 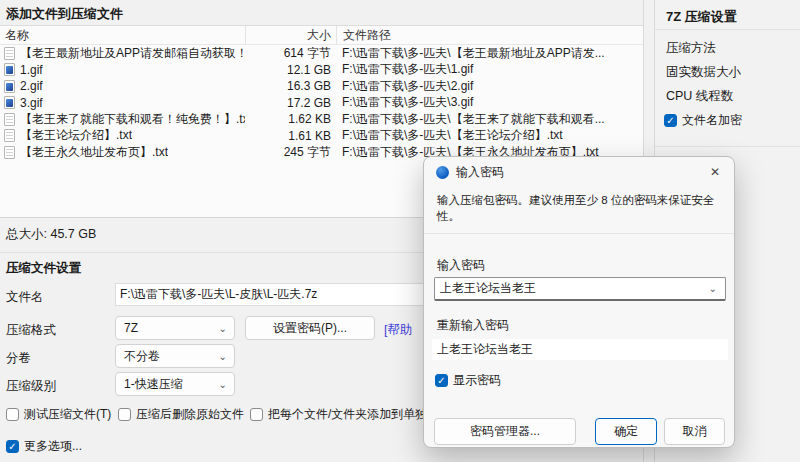 What do you see at coordinates (32, 86) in the screenshot?
I see `file-name: 2.gif` at bounding box center [32, 86].